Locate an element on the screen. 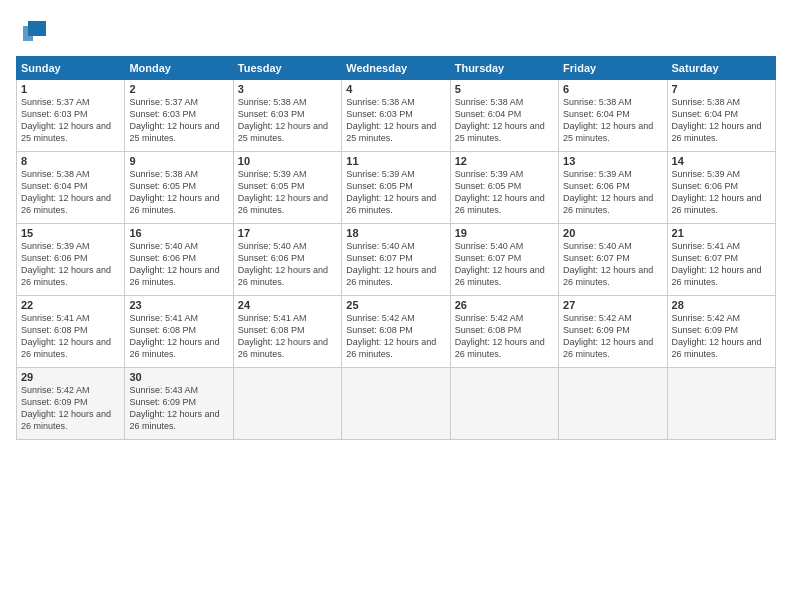  calendar-week-3: 15Sunrise: 5:39 AMSunset: 6:06 PMDayligh… is located at coordinates (396, 260).